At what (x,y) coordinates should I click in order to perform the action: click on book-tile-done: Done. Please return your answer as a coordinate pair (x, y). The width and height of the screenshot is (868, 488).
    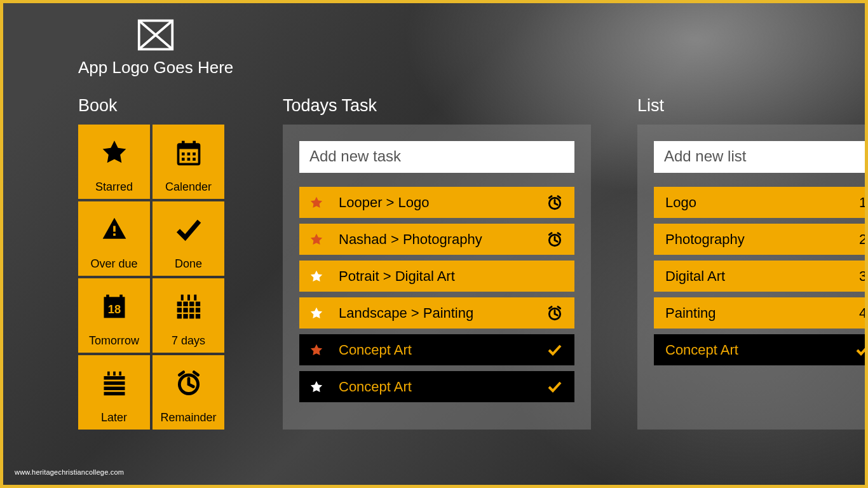
    Looking at the image, I should click on (188, 239).